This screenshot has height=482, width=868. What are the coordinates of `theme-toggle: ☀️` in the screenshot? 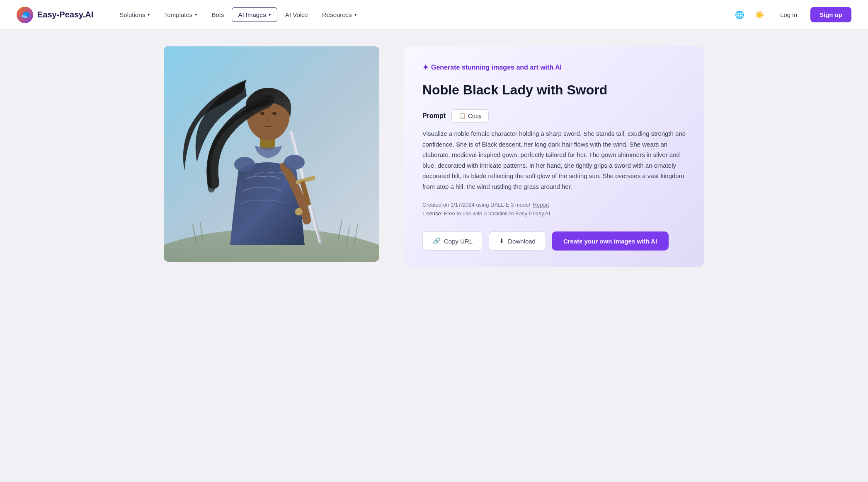 It's located at (759, 15).